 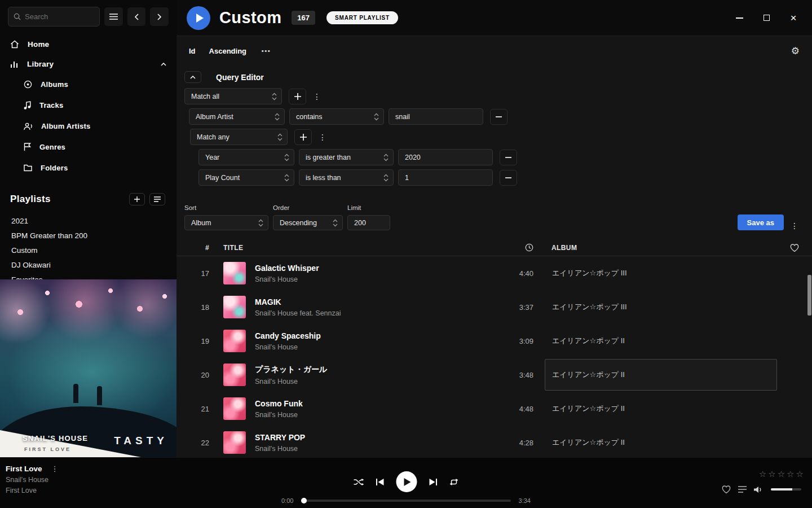 I want to click on track-row: 19 Candy Spaceship Snail's House 3:09 エイ…, so click(x=494, y=341).